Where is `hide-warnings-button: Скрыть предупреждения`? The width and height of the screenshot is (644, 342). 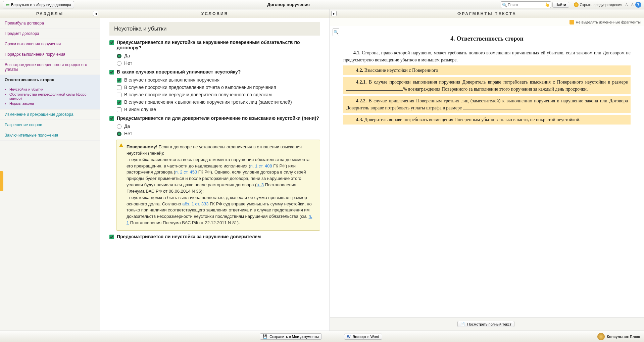 hide-warnings-button: Скрыть предупреждения is located at coordinates (598, 5).